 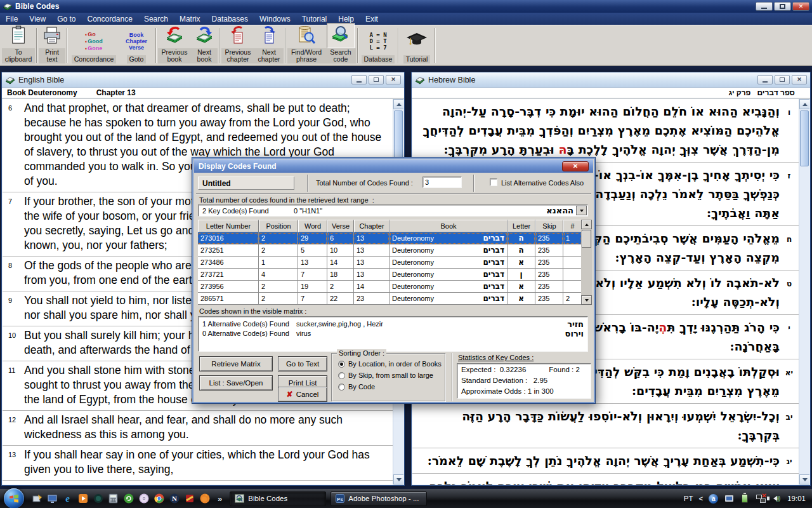 What do you see at coordinates (406, 6) in the screenshot?
I see `app-titlebar: Bible Codes ✕` at bounding box center [406, 6].